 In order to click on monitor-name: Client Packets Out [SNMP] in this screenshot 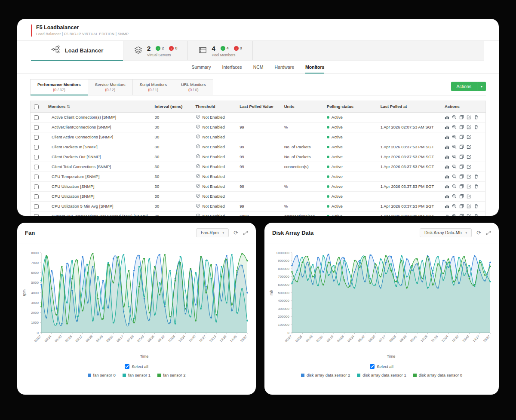, I will do `click(76, 156)`.